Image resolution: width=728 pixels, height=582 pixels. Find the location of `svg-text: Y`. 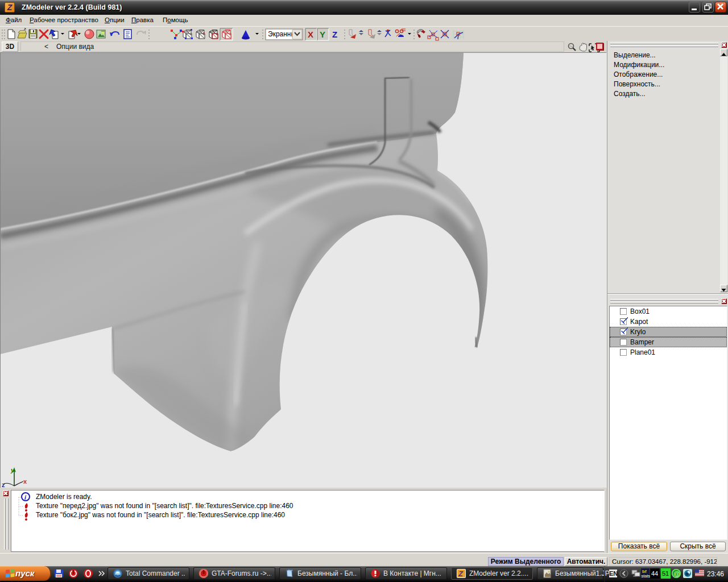

svg-text: Y is located at coordinates (322, 34).